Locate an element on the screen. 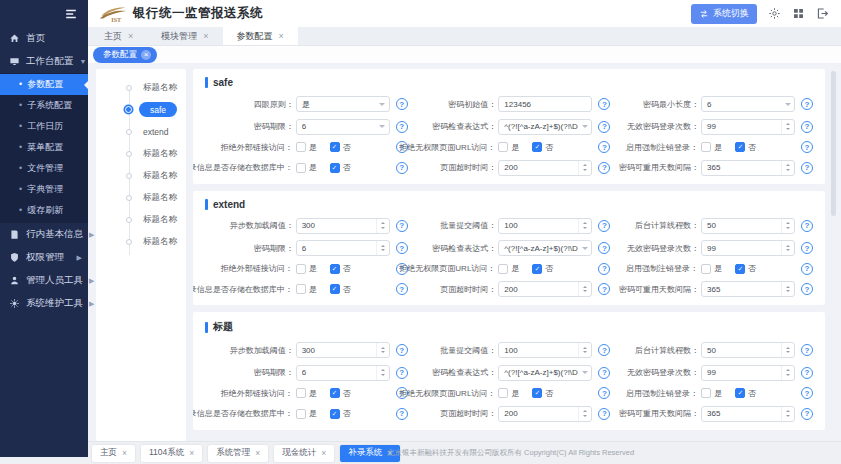 Image resolution: width=841 pixels, height=464 pixels. tag-pill-param-config: 参数配置 × is located at coordinates (125, 55).